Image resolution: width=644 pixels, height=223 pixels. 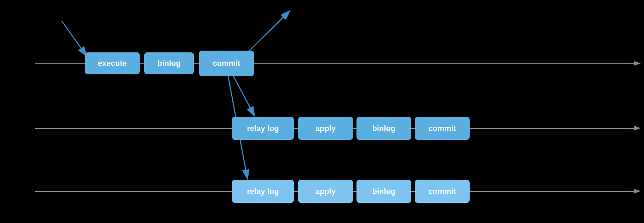 I want to click on execute-box: execute, so click(x=112, y=63).